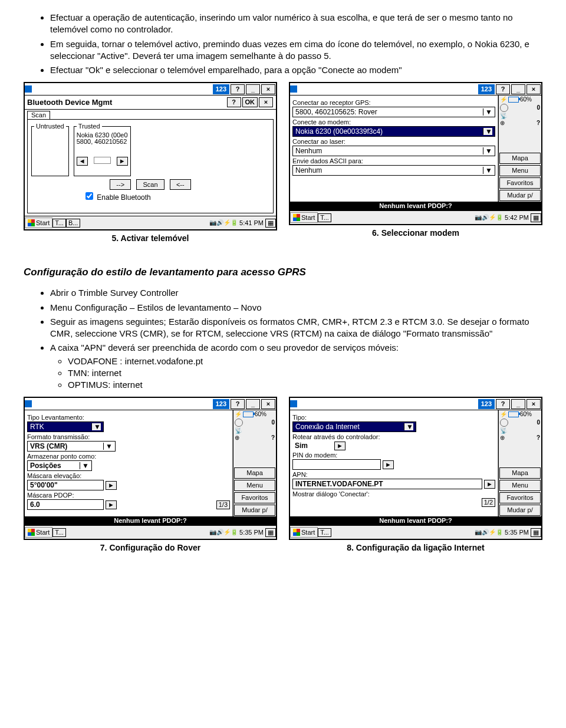 Image resolution: width=566 pixels, height=728 pixels. What do you see at coordinates (305, 385) in the screenshot?
I see `sub-bullet-item: OPTIMUS: internet` at bounding box center [305, 385].